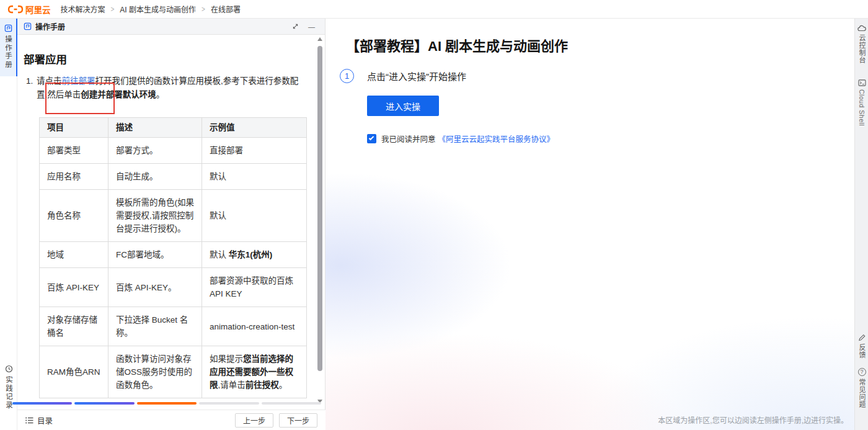  Describe the element at coordinates (174, 58) in the screenshot. I see `section-title: 部署应用` at that location.